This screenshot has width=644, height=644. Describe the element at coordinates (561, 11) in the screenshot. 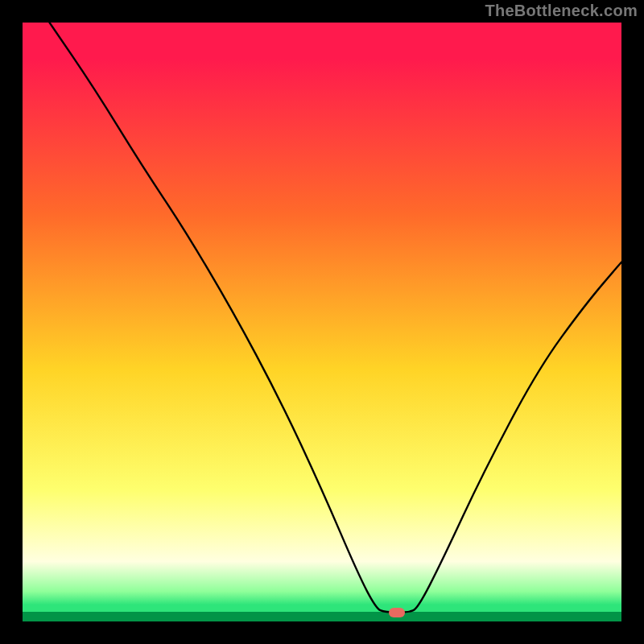

I see `attribution-text: TheBottleneck.com` at that location.